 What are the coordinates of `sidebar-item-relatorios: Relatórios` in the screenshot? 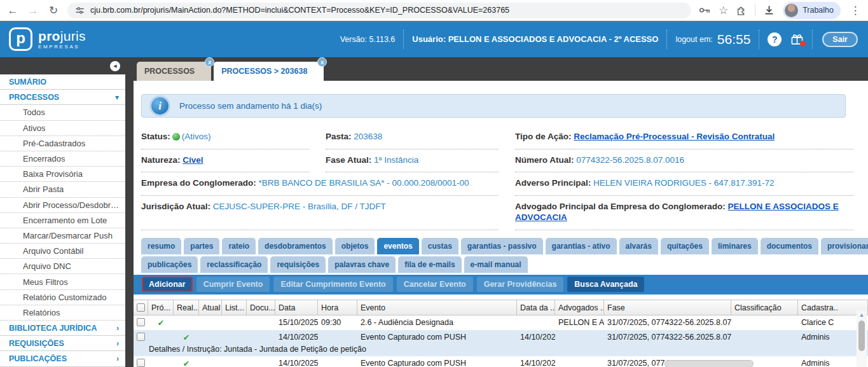 It's located at (62, 313).